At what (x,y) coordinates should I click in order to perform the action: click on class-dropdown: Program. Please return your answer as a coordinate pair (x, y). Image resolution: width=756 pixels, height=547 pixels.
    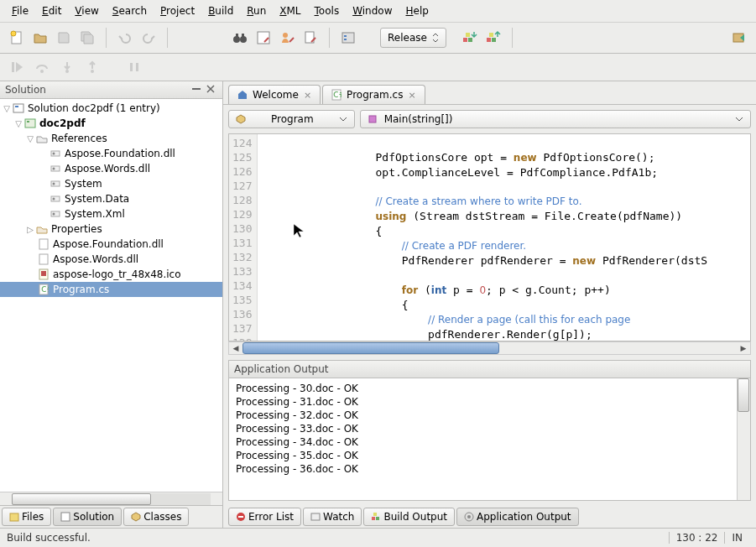
    Looking at the image, I should click on (292, 119).